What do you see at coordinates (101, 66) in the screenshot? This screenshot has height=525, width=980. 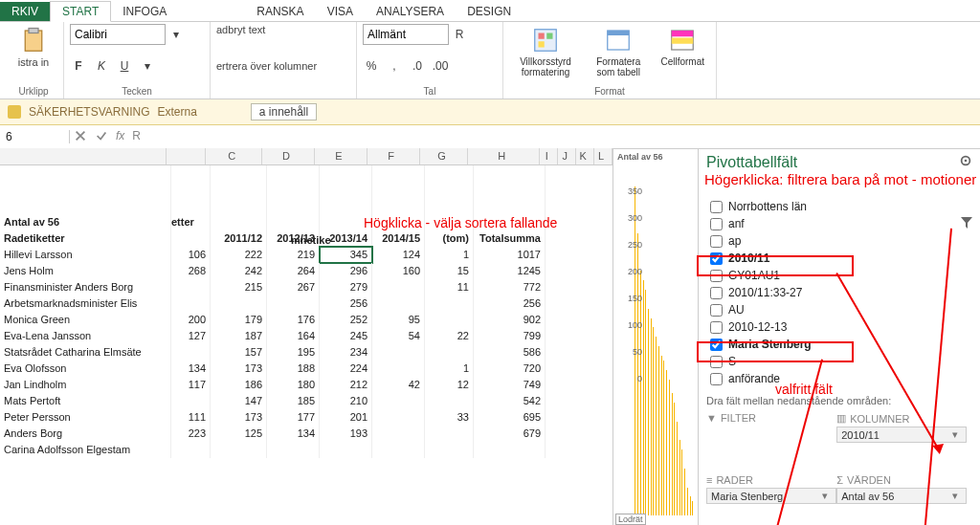 I see `italic-button: K` at bounding box center [101, 66].